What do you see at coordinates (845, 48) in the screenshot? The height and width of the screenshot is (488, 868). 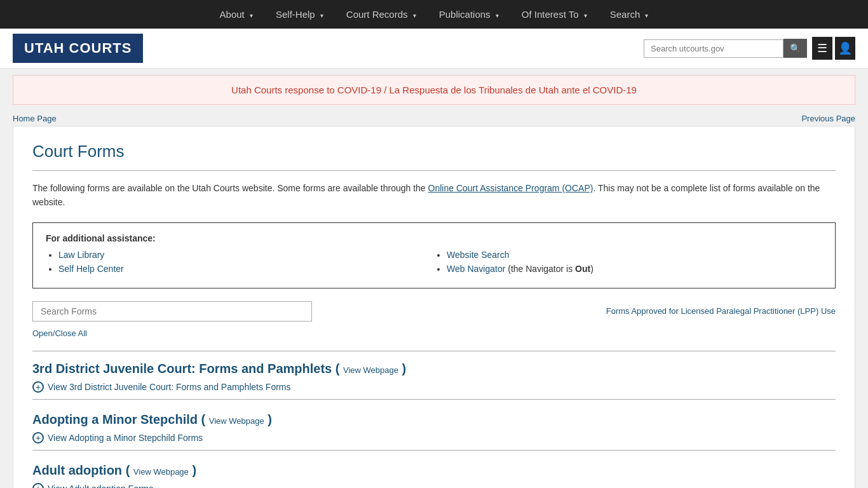 I see `user-icon: 👤` at bounding box center [845, 48].